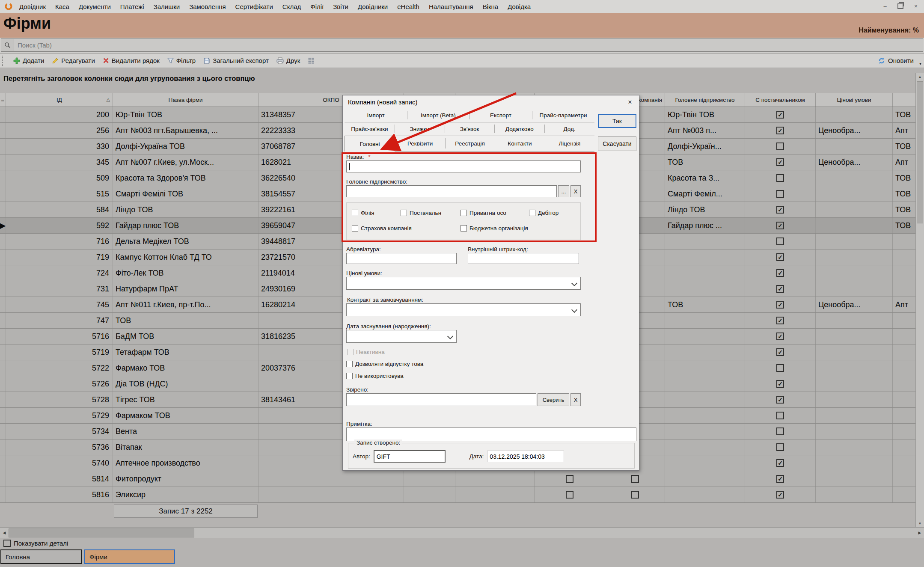 The height and width of the screenshot is (567, 924). What do you see at coordinates (385, 364) in the screenshot?
I see `allow-dispense-checkbox: Дозволяти відпустку това` at bounding box center [385, 364].